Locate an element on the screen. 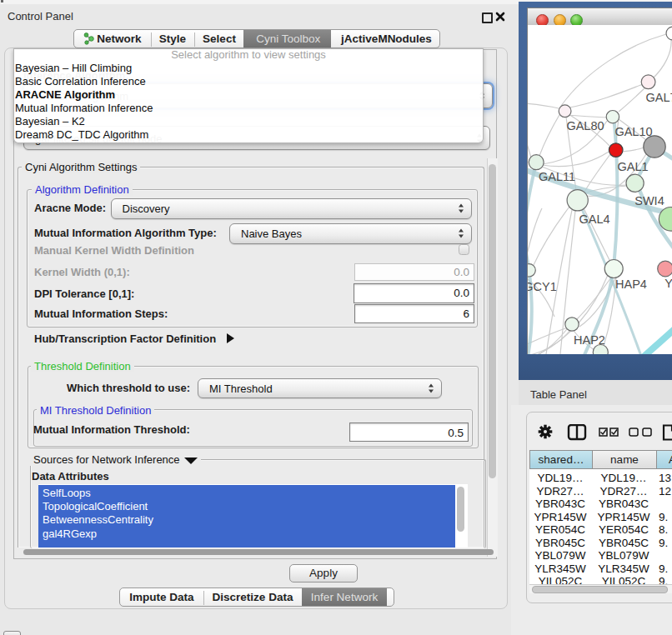 The width and height of the screenshot is (672, 635). svg-text: GAL11 is located at coordinates (557, 177).